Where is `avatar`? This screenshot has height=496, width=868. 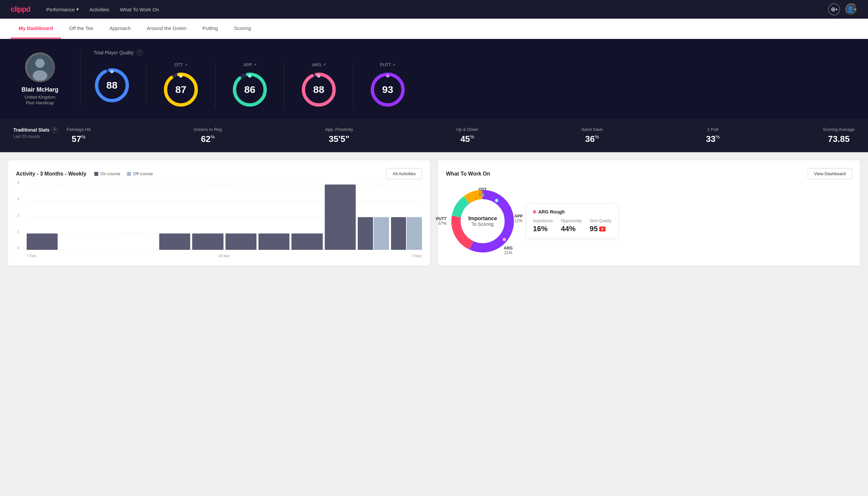
avatar is located at coordinates (40, 67).